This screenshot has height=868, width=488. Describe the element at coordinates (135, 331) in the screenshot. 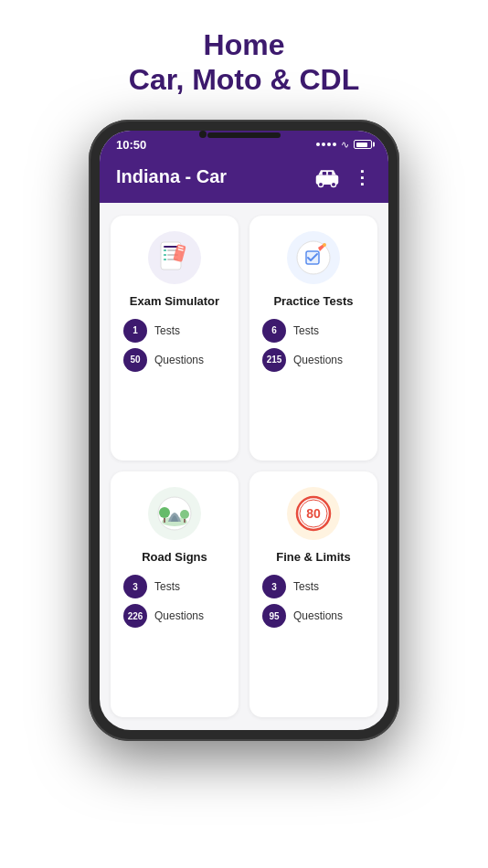

I see `exam-tests-badge: 1` at that location.